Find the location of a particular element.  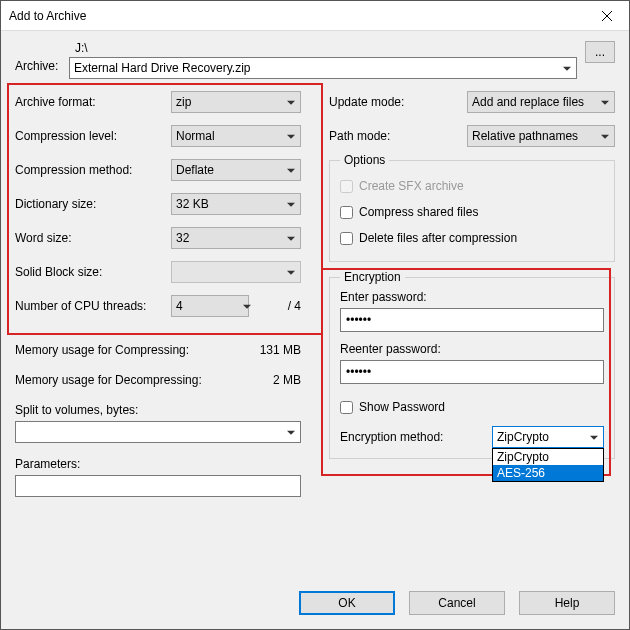

archive-drive: J:\ is located at coordinates (323, 48).